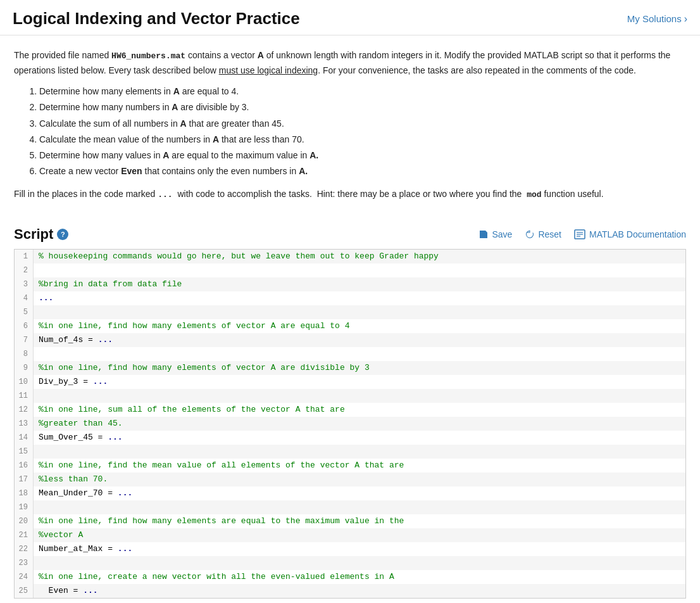 The image size is (700, 603). What do you see at coordinates (350, 354) in the screenshot?
I see `table-row: 8` at bounding box center [350, 354].